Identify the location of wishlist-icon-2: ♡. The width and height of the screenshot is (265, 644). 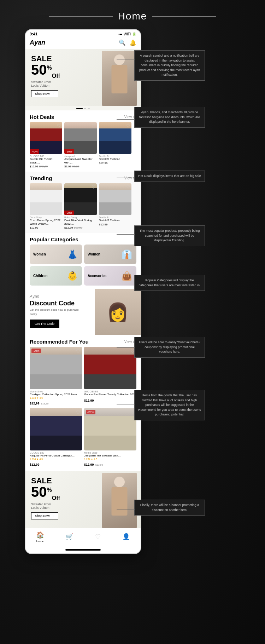
(93, 126).